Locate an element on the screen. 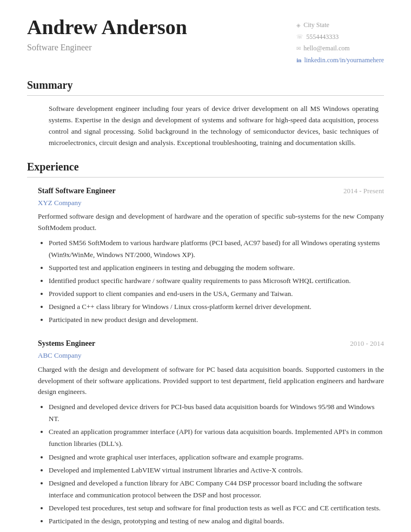  list-item: Designed and wrote graphical user interf… is located at coordinates (216, 457).